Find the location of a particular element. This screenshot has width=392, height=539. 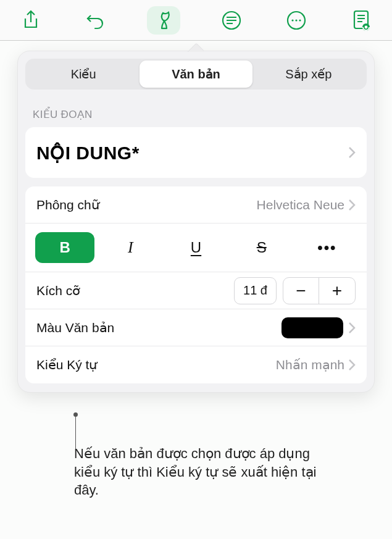

size-increase-button: + is located at coordinates (337, 291).